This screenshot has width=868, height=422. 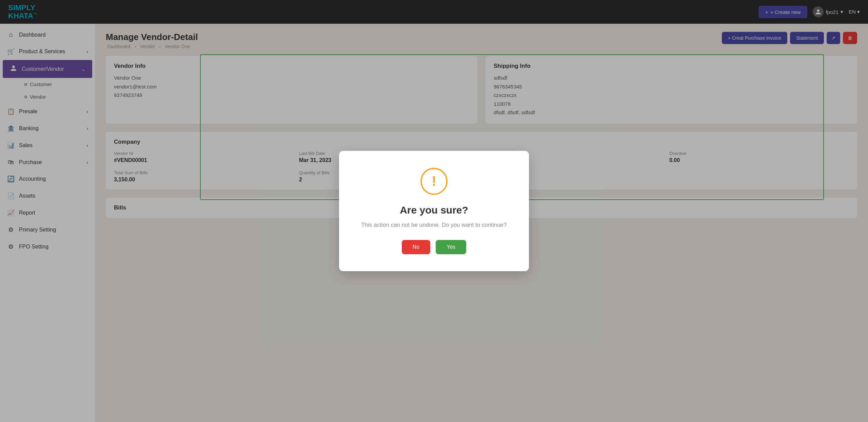 I want to click on modal-buttons: No Yes, so click(x=434, y=247).